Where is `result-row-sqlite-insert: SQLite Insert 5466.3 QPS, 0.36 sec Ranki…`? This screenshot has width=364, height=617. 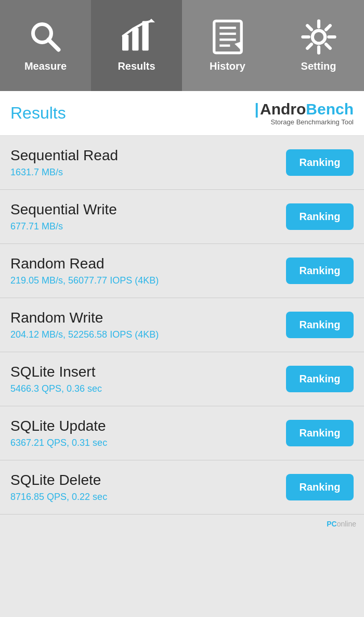
result-row-sqlite-insert: SQLite Insert 5466.3 QPS, 0.36 sec Ranki… is located at coordinates (182, 379).